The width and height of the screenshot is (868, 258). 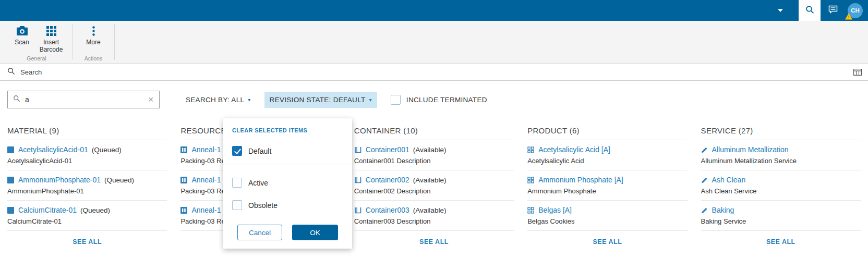 I want to click on column-service: SERVICE (27) Alluminum Metallization All…, so click(x=781, y=186).